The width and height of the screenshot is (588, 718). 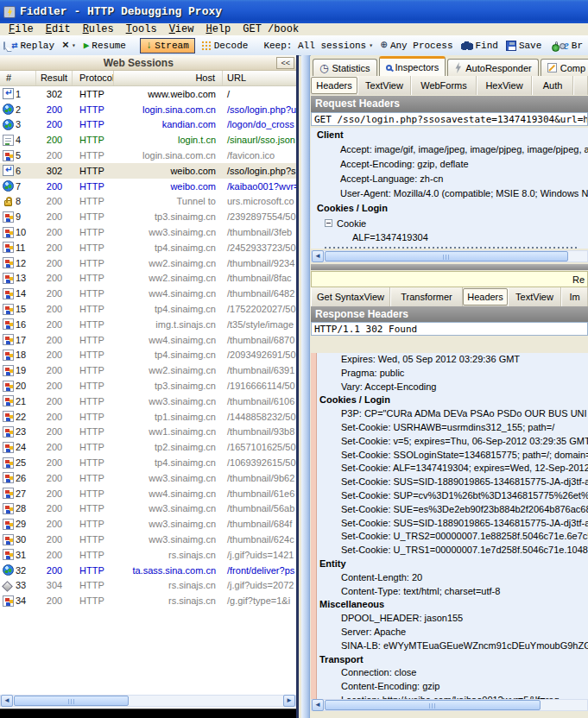 I want to click on session-row: 11 200 HTTP tp4.sinaimg.cn /2452933723/5…, so click(x=149, y=248).